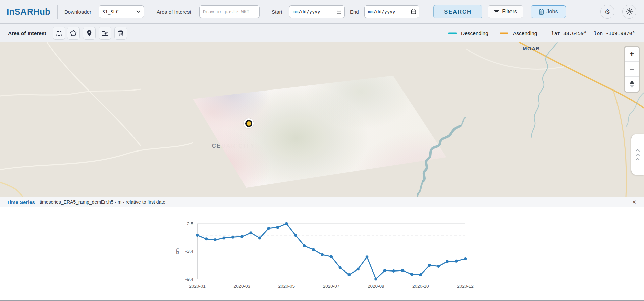 This screenshot has height=301, width=644. What do you see at coordinates (497, 12) in the screenshot?
I see `filter-icon` at bounding box center [497, 12].